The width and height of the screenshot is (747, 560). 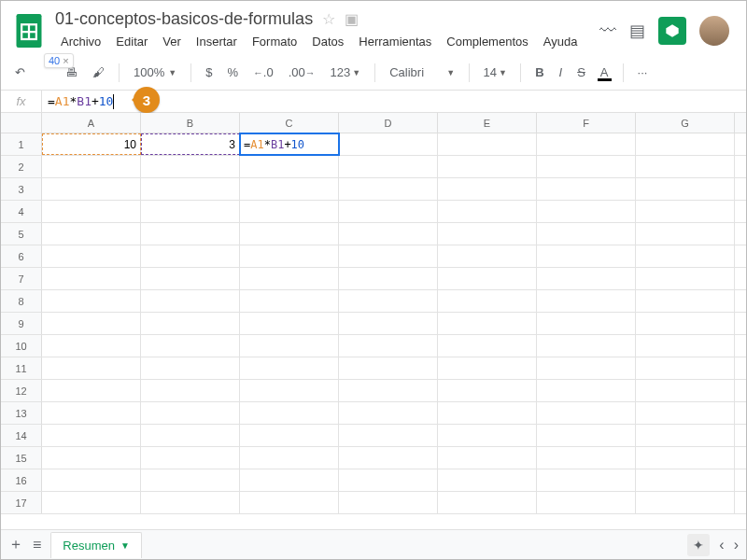 What do you see at coordinates (586, 502) in the screenshot?
I see `cell-F17` at bounding box center [586, 502].